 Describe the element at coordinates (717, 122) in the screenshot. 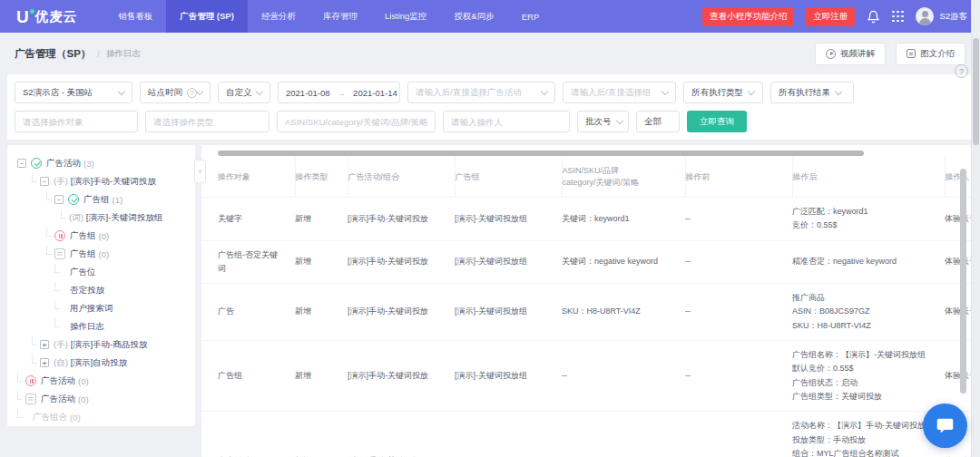

I see `search-button: 立即查询` at that location.